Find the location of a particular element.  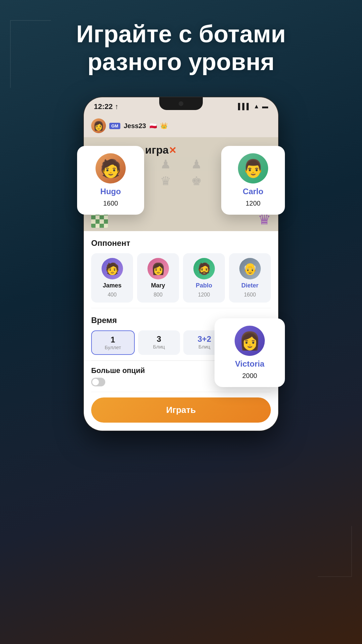

user-flag: 🇵🇱 is located at coordinates (153, 126).